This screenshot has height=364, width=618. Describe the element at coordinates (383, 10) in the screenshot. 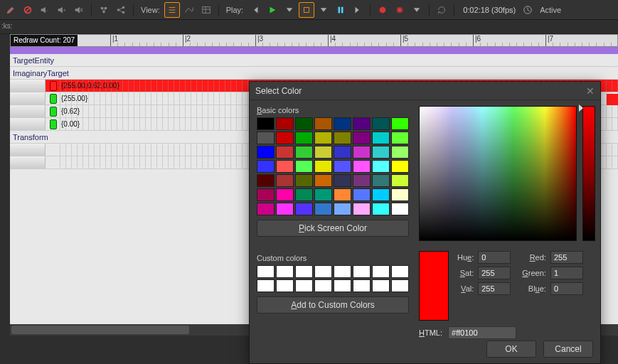

I see `record-icon` at that location.